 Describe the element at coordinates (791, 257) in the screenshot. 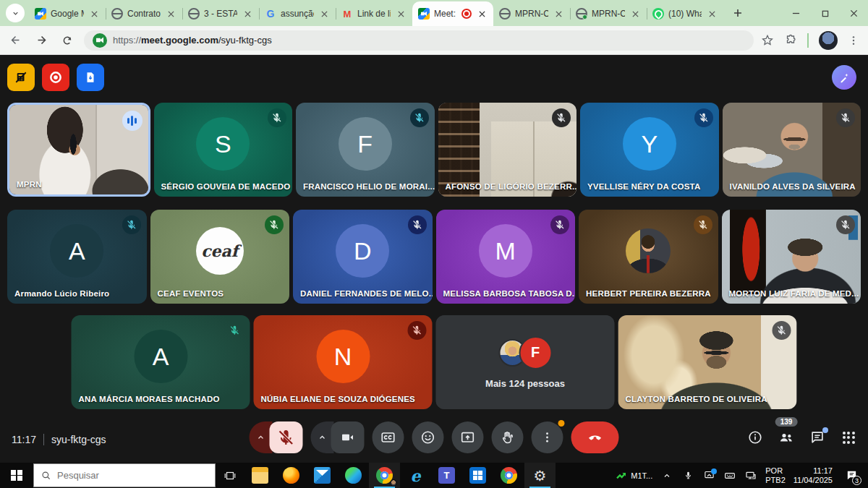

I see `participant-tile: MORTON LUIZ FARIA DE MED...` at that location.